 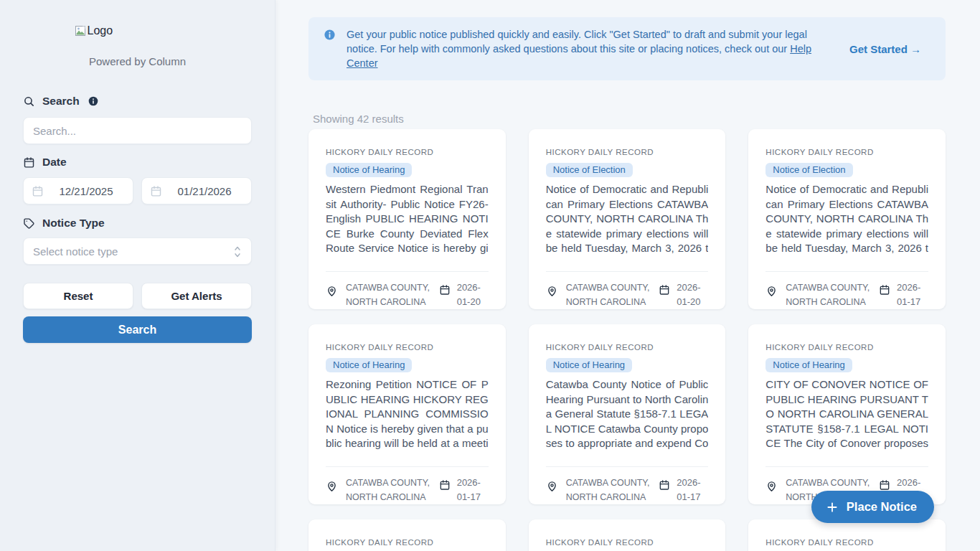 I want to click on get-started-link: Get Started →, so click(x=885, y=49).